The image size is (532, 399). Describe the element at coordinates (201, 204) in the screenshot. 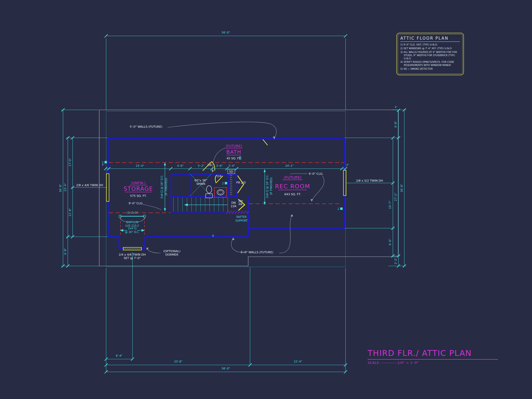

I see `staircase` at that location.